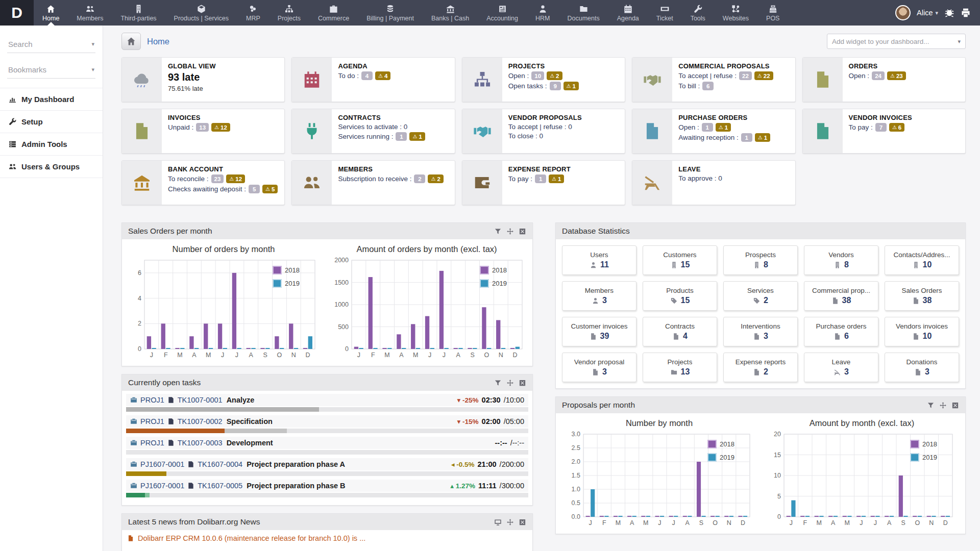 The width and height of the screenshot is (980, 551). Describe the element at coordinates (714, 131) in the screenshot. I see `kpi-box-purchase-orders: PURCHASE ORDERSOpen :11Awaiting receptio…` at that location.